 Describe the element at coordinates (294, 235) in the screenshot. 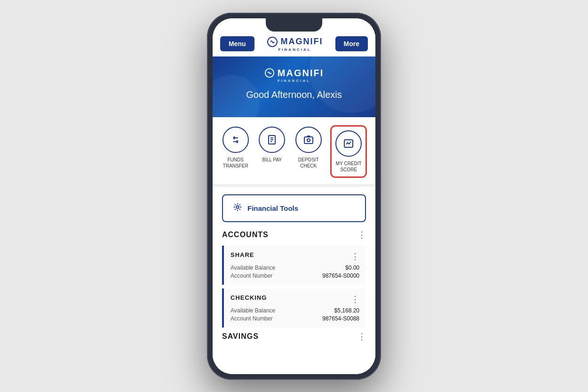

I see `accounts-header: ACCOUNTS ⋮` at that location.